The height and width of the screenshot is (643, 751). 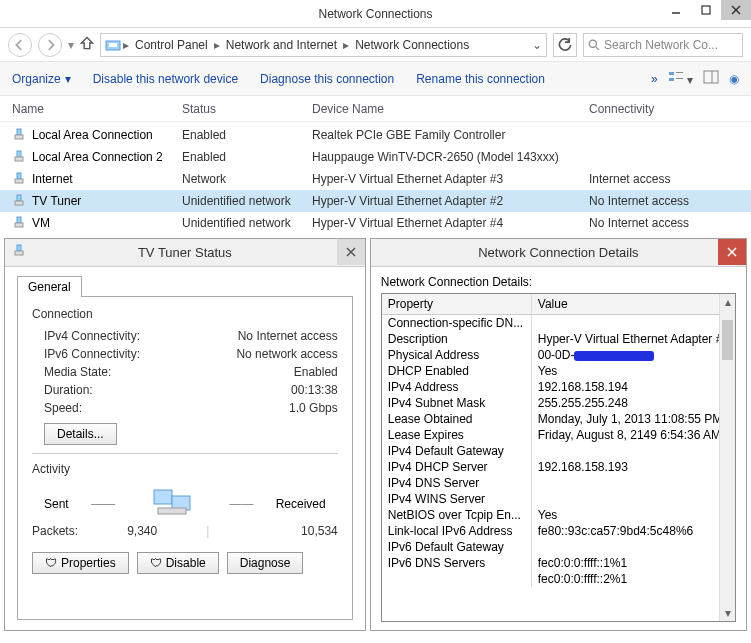 What do you see at coordinates (732, 252) in the screenshot?
I see `details-close-button` at bounding box center [732, 252].